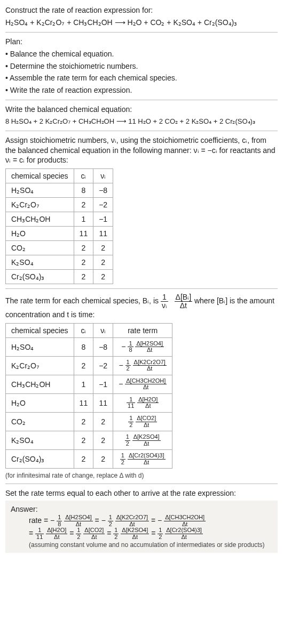 Image resolution: width=283 pixels, height=644 pixels. I want to click on intro-title: Construct the rate of reaction expressio…, so click(142, 11).